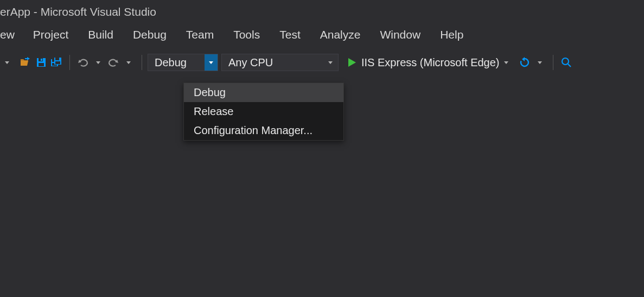  I want to click on solution-platforms-combo: Any CPU, so click(280, 62).